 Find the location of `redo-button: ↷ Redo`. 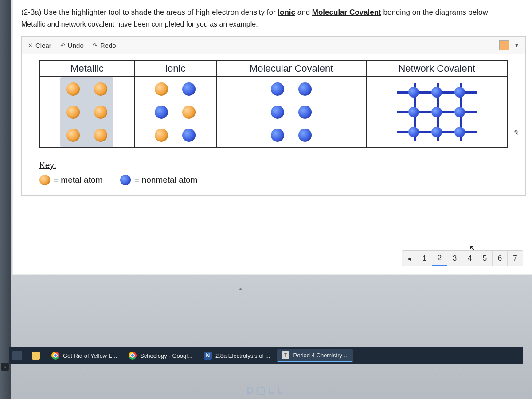

redo-button: ↷ Redo is located at coordinates (105, 45).